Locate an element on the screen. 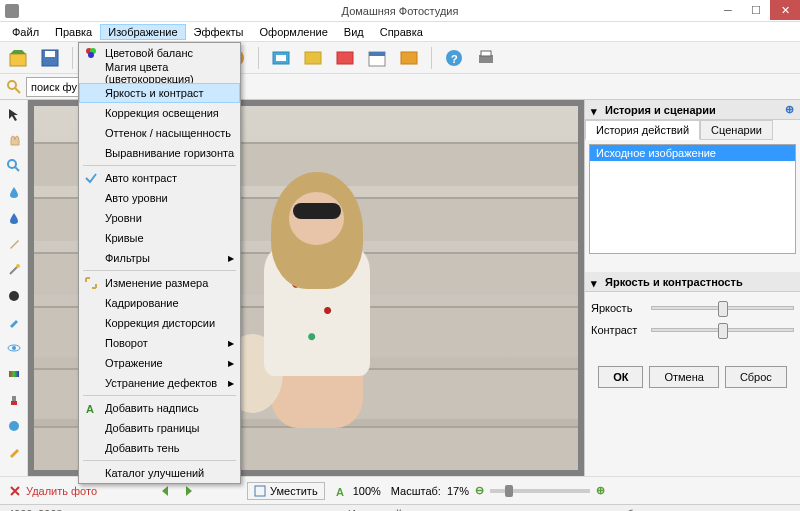 Image resolution: width=800 pixels, height=511 pixels. collage-icon is located at coordinates (409, 58).